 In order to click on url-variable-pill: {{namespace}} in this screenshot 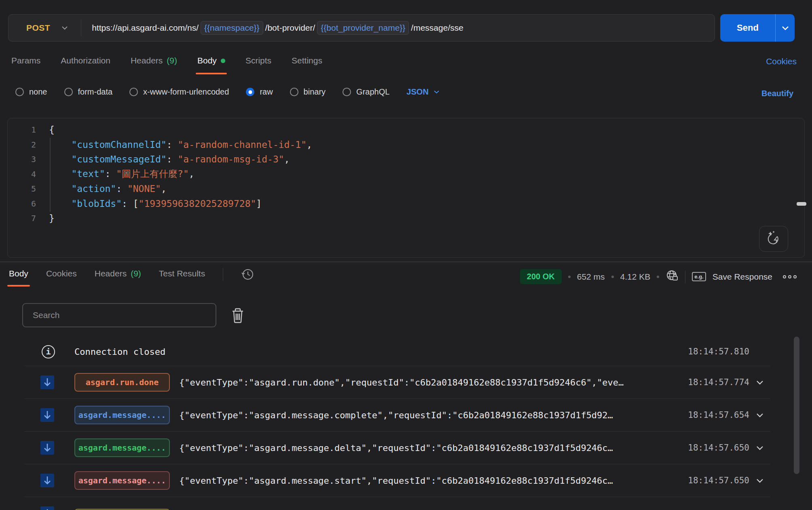, I will do `click(232, 28)`.